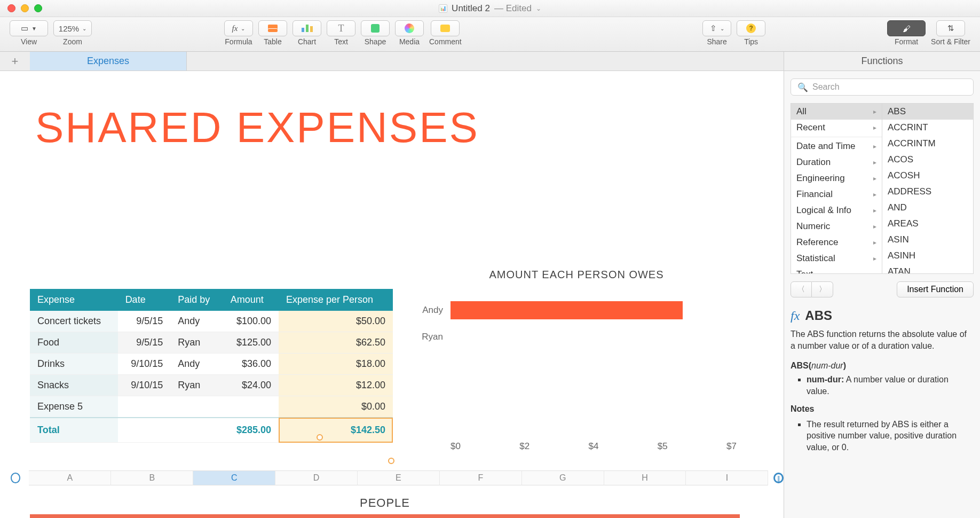 This screenshot has height=518, width=980. Describe the element at coordinates (443, 9) in the screenshot. I see `document-icon: 📊` at that location.